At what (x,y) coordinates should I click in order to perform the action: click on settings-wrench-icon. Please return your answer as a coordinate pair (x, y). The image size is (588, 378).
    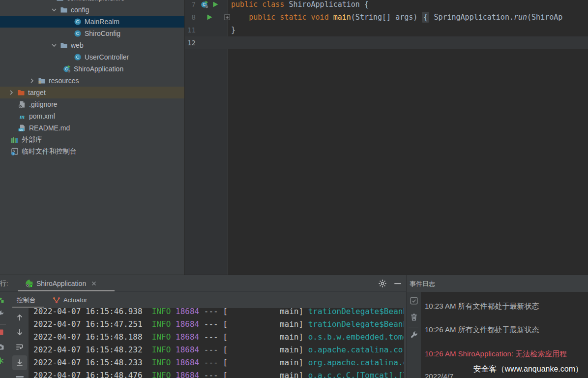
    Looking at the image, I should click on (414, 335).